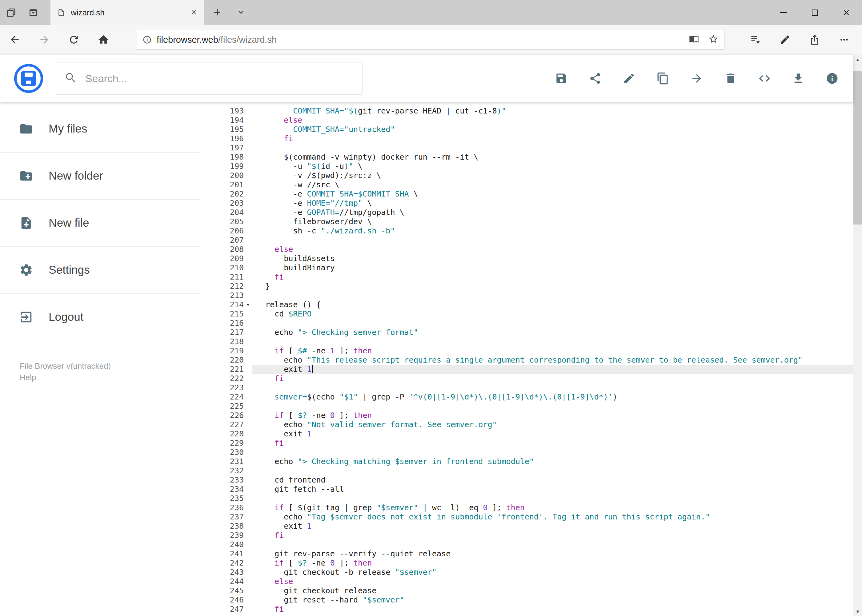 This screenshot has width=862, height=616. What do you see at coordinates (248, 305) in the screenshot?
I see `fold-arrow-icon: ▾` at bounding box center [248, 305].